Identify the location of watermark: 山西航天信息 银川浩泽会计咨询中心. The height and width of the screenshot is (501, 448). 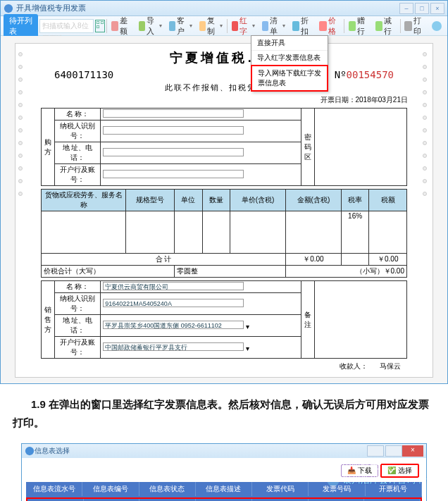
(380, 473).